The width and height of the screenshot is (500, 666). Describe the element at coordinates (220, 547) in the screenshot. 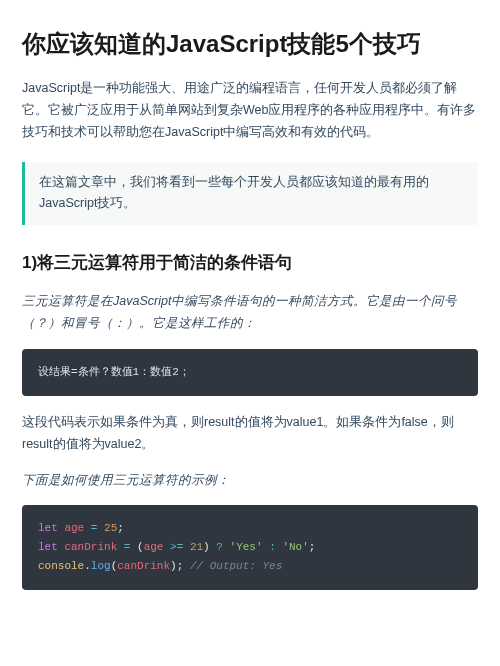

I see `code-token: ?` at that location.